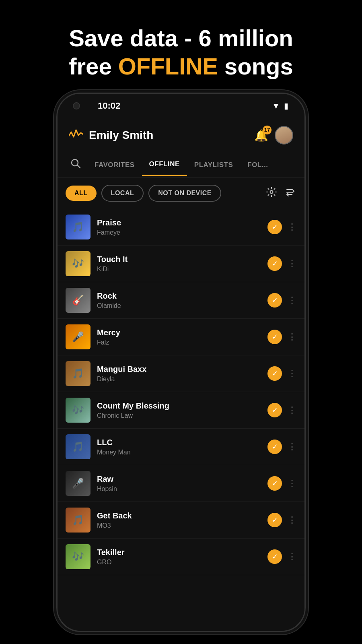  I want to click on tab-offline: OFFLINE, so click(165, 165).